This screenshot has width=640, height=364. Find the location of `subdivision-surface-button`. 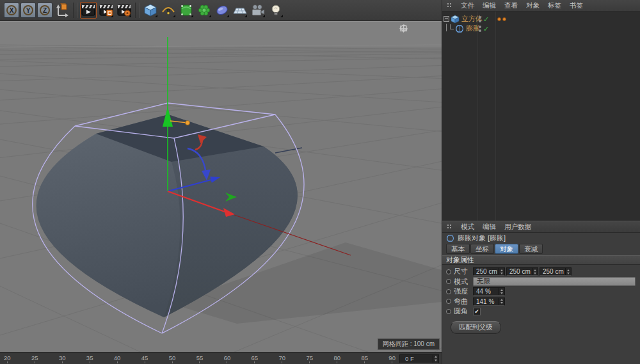

subdivision-surface-button is located at coordinates (186, 10).